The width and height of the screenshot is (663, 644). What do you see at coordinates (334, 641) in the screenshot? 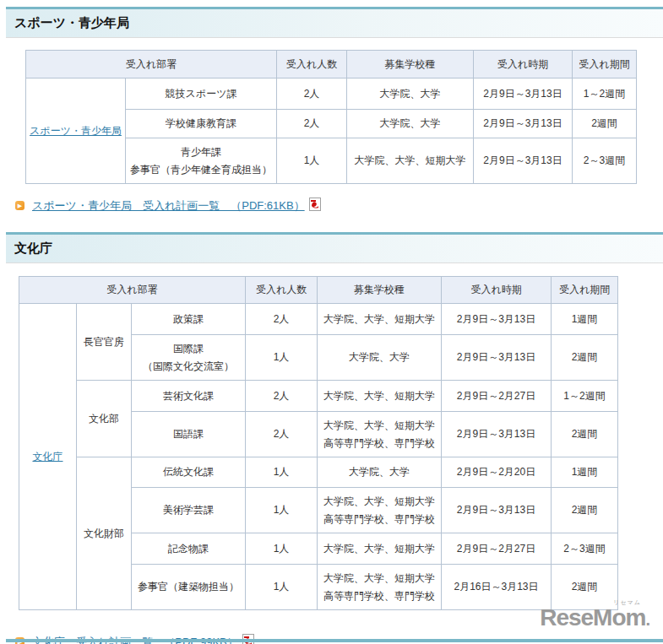
I see `bottom-divider-bar` at bounding box center [334, 641].